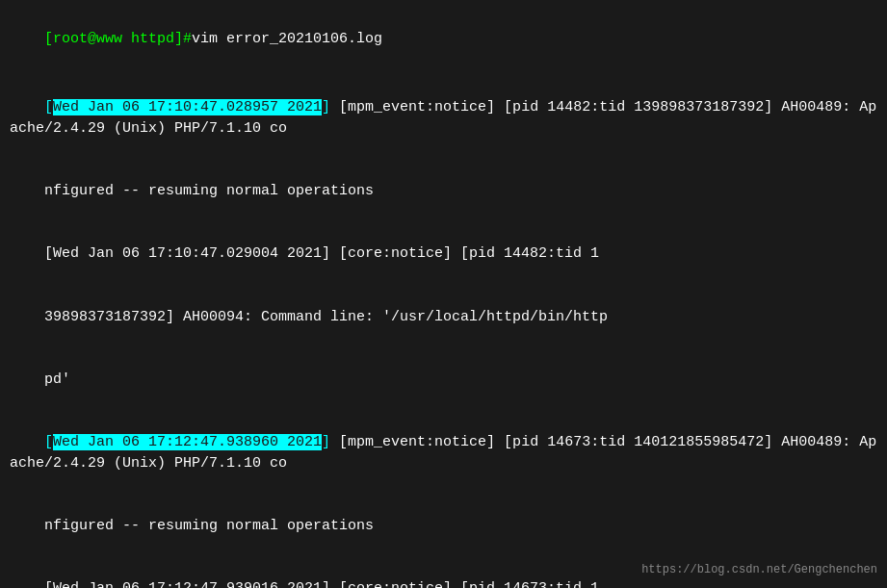 Image resolution: width=887 pixels, height=588 pixels. I want to click on prompt-hash: #, so click(187, 38).